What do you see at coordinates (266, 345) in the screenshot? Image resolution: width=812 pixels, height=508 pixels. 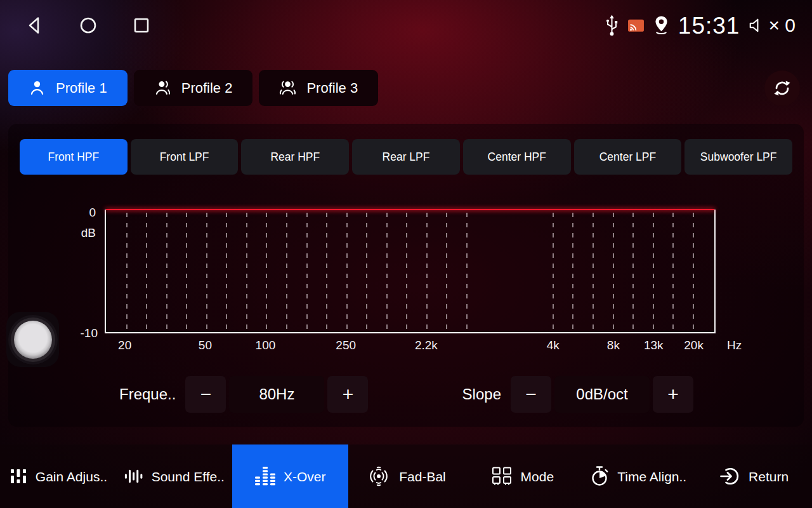 I see `x-tick-label: 100` at bounding box center [266, 345].